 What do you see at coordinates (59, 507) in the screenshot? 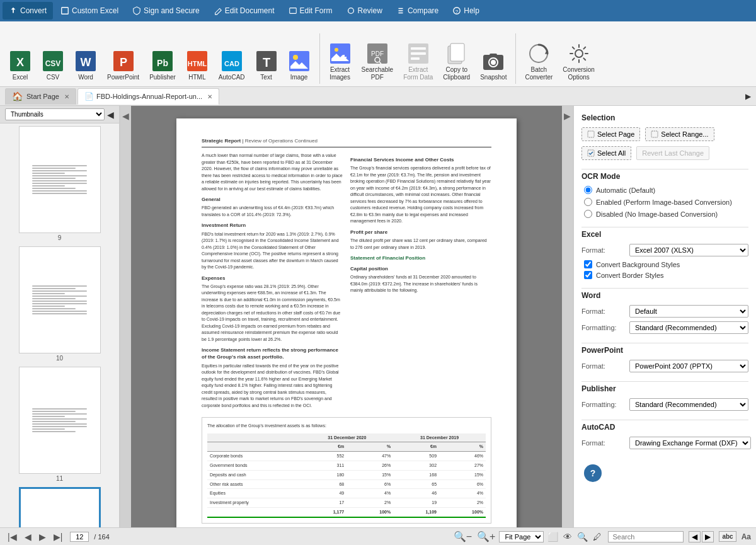
I see `thumb-page-12: 12` at bounding box center [59, 507].